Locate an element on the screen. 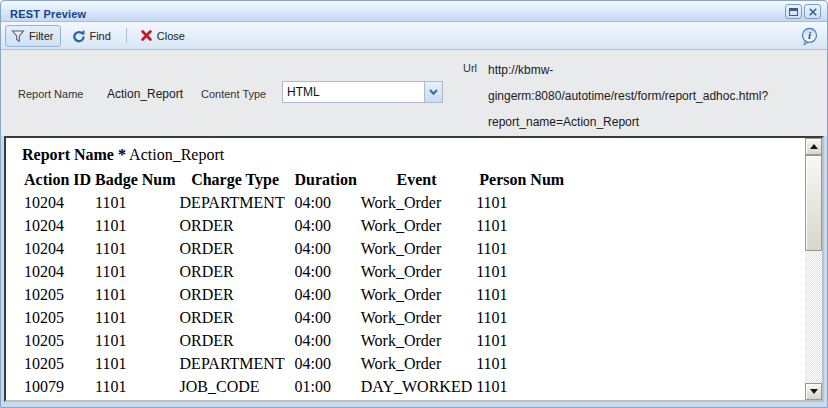  info-button: i is located at coordinates (810, 36).